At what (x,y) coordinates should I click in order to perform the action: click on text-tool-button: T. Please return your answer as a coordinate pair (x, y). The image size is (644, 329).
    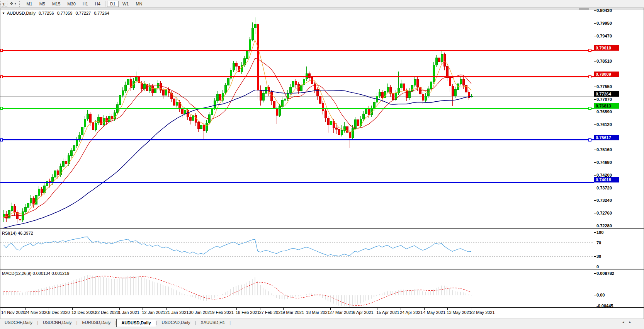
    Looking at the image, I should click on (4, 4).